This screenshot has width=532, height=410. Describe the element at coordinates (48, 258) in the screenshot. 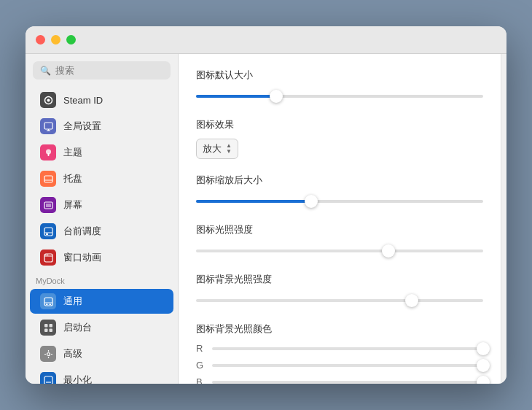

I see `window-anim-icon` at that location.